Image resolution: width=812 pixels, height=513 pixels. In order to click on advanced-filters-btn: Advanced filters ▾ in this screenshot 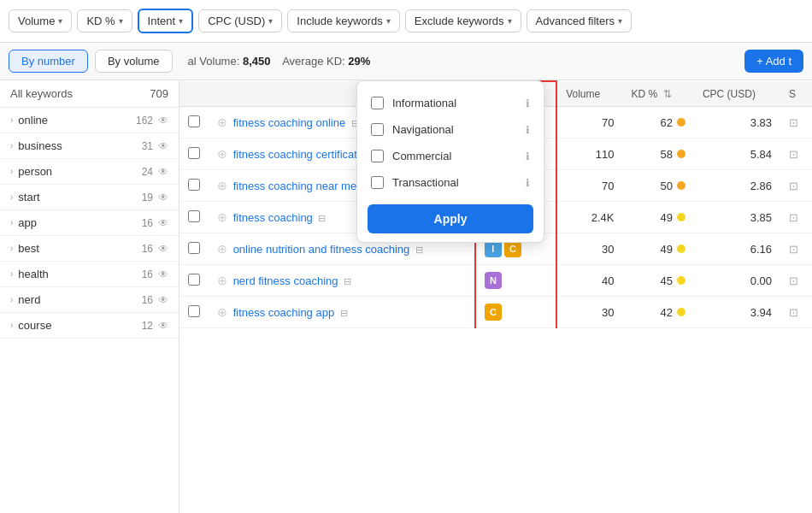, I will do `click(580, 21)`.